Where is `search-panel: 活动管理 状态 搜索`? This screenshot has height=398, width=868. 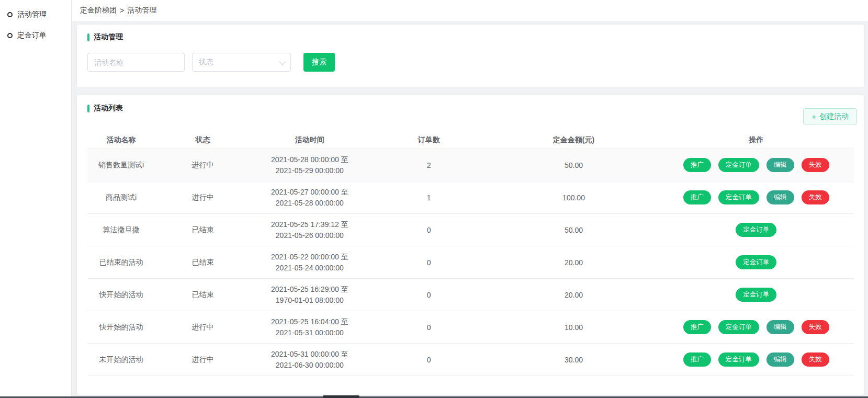 search-panel: 活动管理 状态 搜索 is located at coordinates (471, 56).